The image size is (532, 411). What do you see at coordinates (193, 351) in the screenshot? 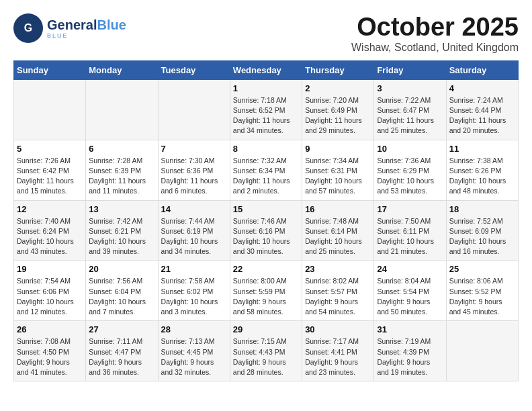
I see `calendar-cell: 28Sunrise: 7:13 AMSunset: 4:45 PMDayligh…` at bounding box center [193, 351].